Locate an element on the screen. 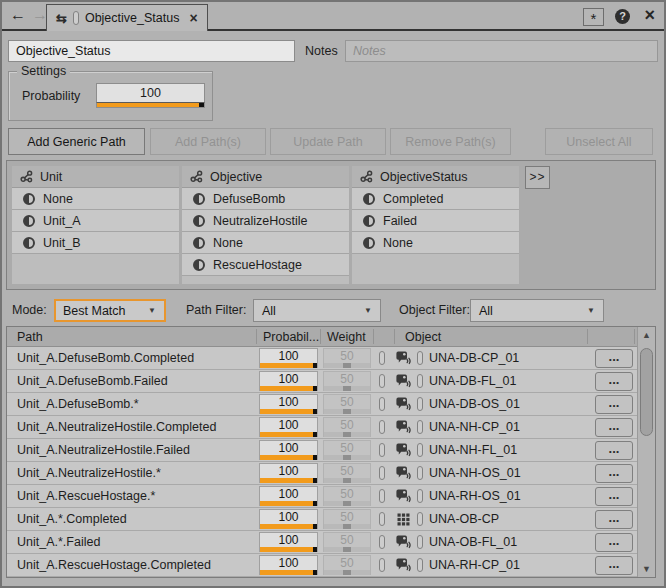  list-item: Failed is located at coordinates (436, 221).